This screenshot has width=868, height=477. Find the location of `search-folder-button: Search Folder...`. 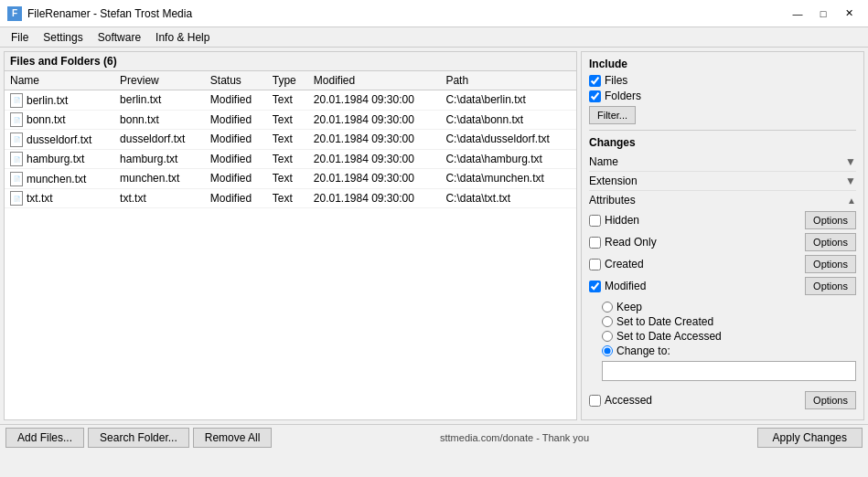

search-folder-button: Search Folder... is located at coordinates (139, 438).